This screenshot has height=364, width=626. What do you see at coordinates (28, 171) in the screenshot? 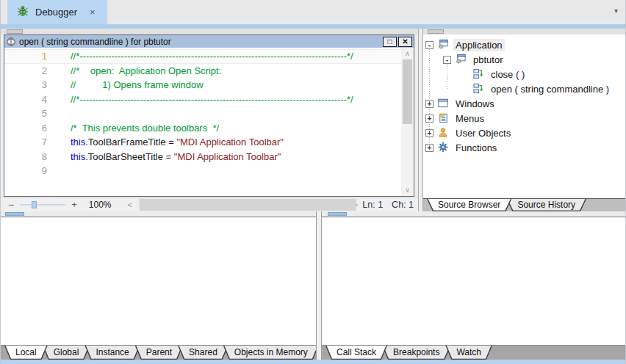
I see `line-number: 9` at bounding box center [28, 171].